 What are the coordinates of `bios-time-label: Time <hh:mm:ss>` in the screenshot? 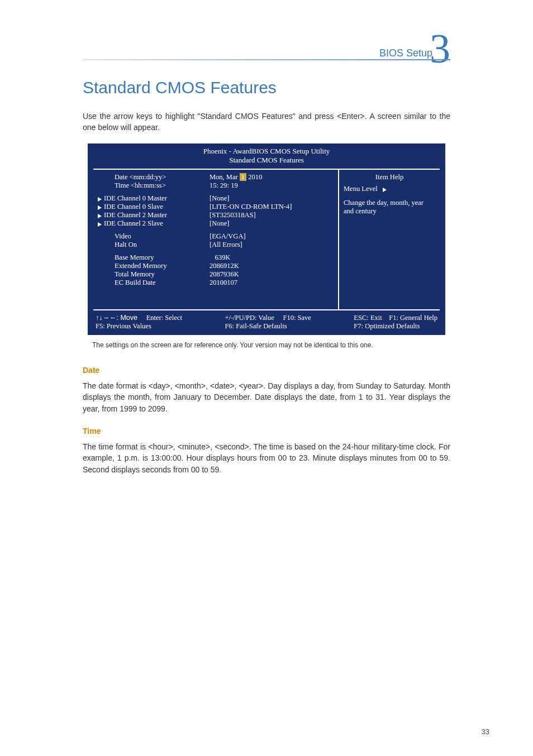 It's located at (154, 185).